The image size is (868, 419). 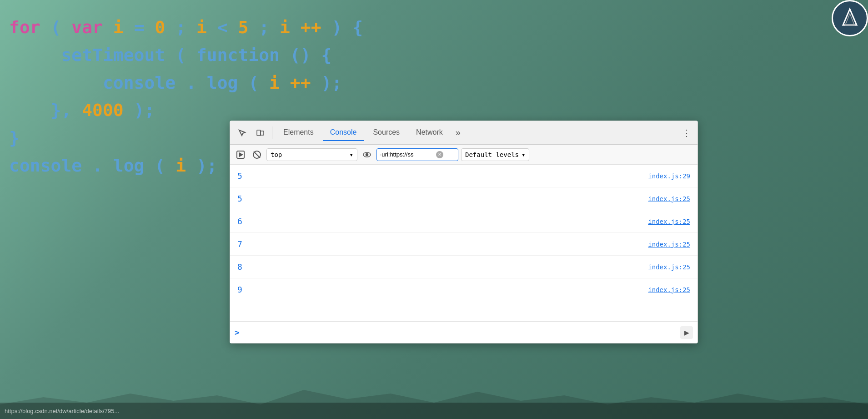 I want to click on log-levels-selector: Default levels ▾, so click(x=495, y=155).